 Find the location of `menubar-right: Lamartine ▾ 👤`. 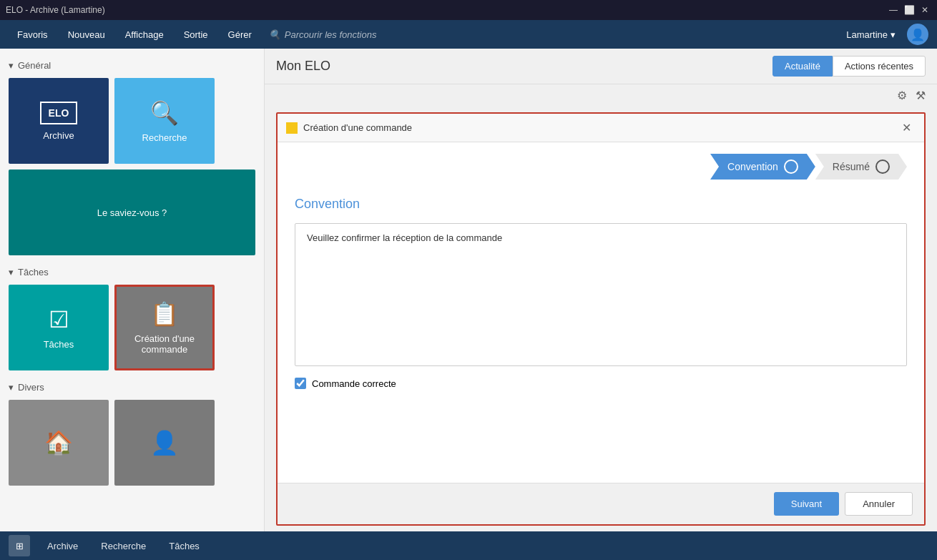

menubar-right: Lamartine ▾ 👤 is located at coordinates (884, 34).